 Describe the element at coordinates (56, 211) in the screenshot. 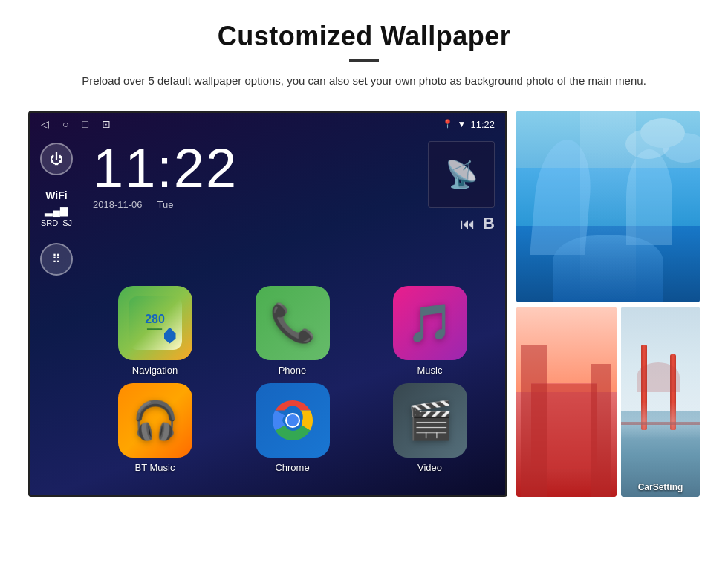

I see `wifi-signal: ▂▄▆` at that location.